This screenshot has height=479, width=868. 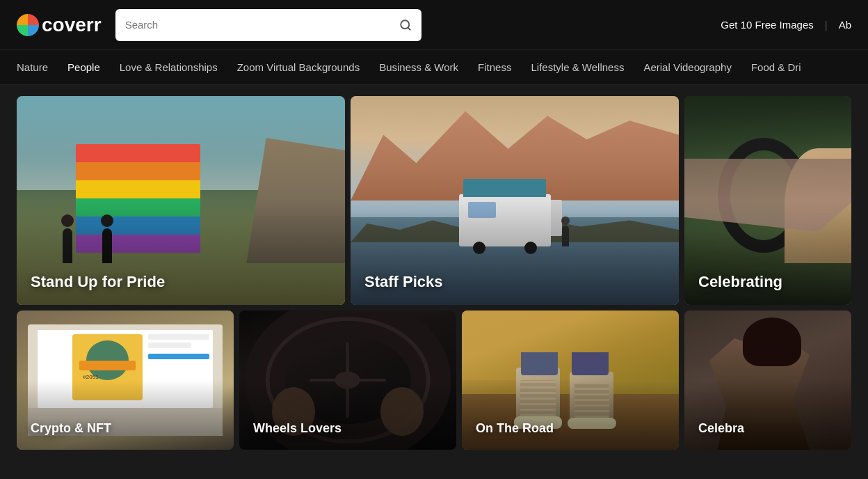 What do you see at coordinates (768, 380) in the screenshot?
I see `card-celebra: Celebra` at bounding box center [768, 380].